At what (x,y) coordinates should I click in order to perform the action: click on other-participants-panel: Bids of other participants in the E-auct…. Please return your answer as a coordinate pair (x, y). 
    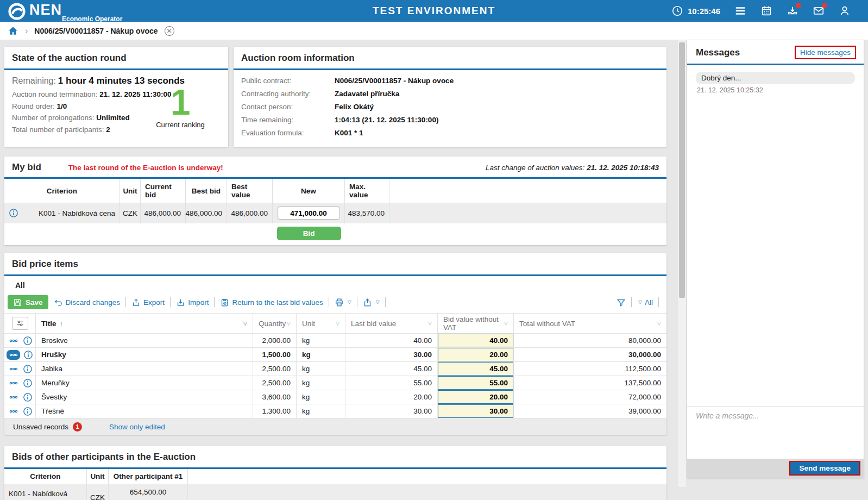
    Looking at the image, I should click on (336, 473).